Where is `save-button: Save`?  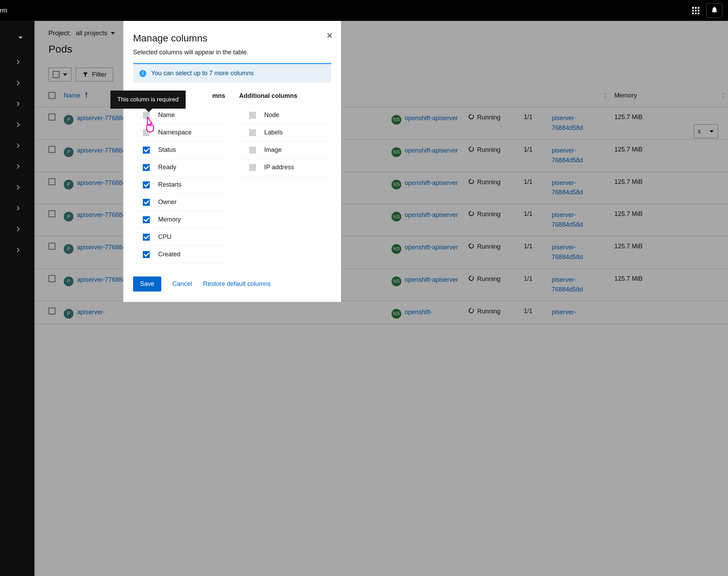 save-button: Save is located at coordinates (147, 284).